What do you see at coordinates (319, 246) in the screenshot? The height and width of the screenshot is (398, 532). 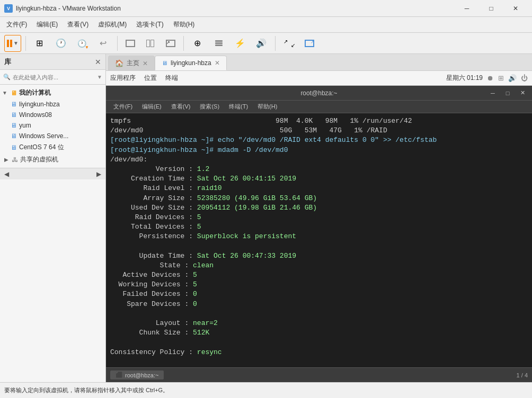 I see `term-line-blank1` at bounding box center [319, 246].